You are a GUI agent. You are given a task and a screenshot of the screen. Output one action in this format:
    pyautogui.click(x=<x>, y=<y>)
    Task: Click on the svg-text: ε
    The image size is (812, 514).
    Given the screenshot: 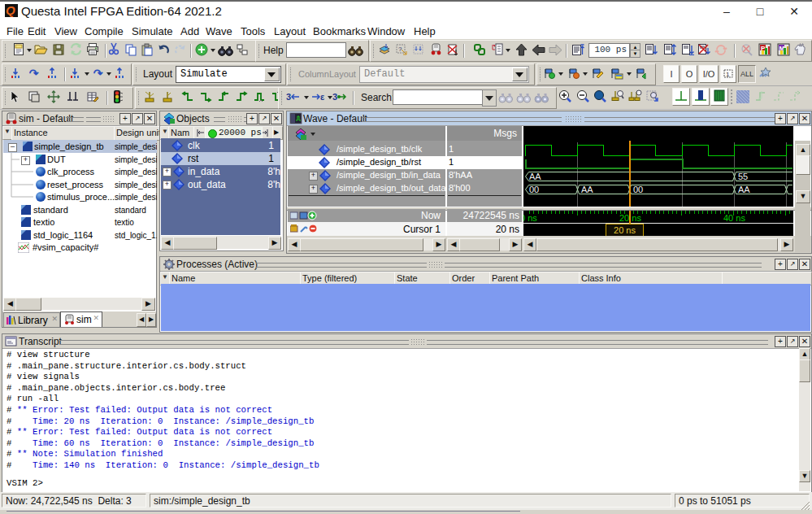 What is the action you would take?
    pyautogui.click(x=323, y=97)
    